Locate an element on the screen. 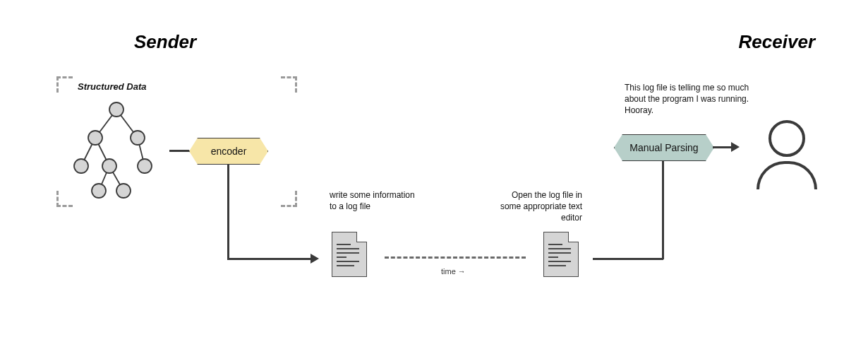  structured-data-label: Structured Data is located at coordinates (112, 86).